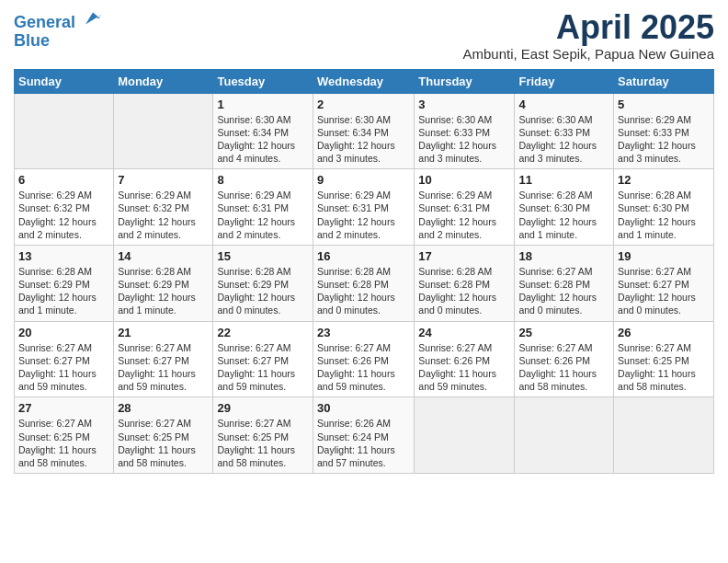  I want to click on calendar-cell: 16Sunrise: 6:28 AM Sunset: 6:28 PM Dayli…, so click(364, 283).